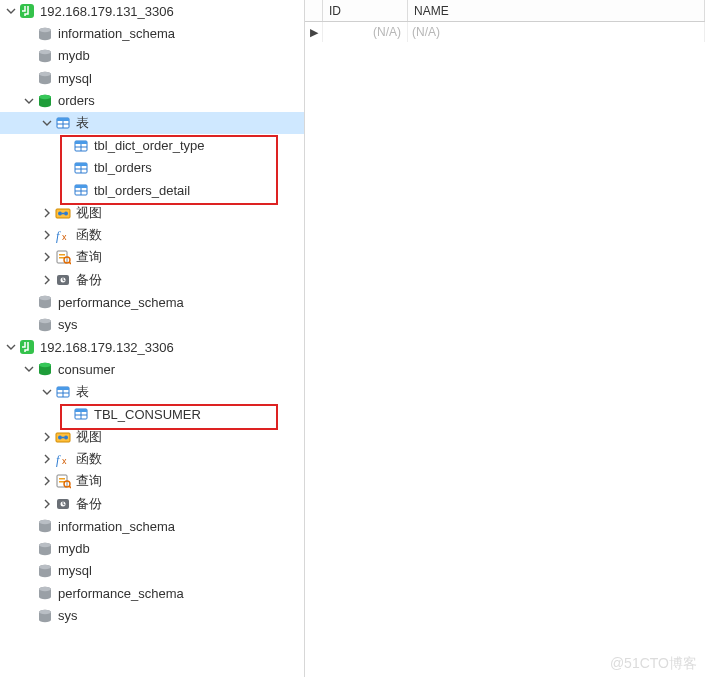 This screenshot has width=705, height=677. Describe the element at coordinates (505, 32) in the screenshot. I see `grid-row: ▶(N/A)(N/A)` at that location.